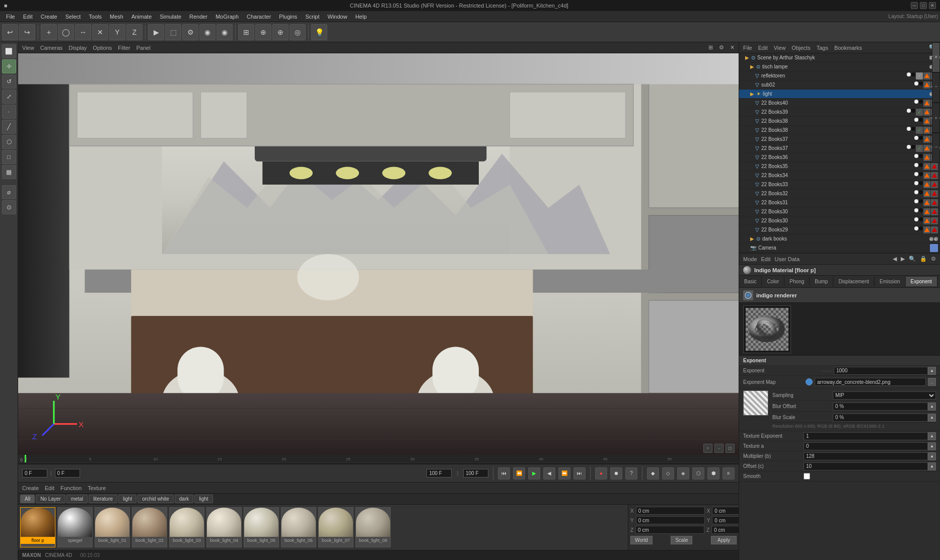 The image size is (940, 560). Describe the element at coordinates (203, 499) in the screenshot. I see `filter-light2: light` at that location.